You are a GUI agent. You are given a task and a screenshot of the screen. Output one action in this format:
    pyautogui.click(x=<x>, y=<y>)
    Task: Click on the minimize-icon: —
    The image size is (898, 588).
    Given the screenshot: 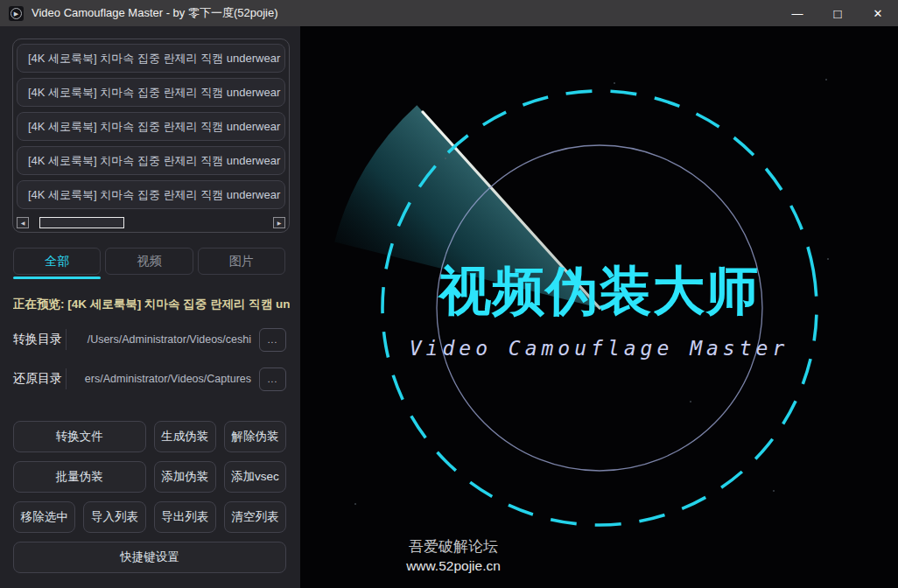 What is the action you would take?
    pyautogui.click(x=798, y=14)
    